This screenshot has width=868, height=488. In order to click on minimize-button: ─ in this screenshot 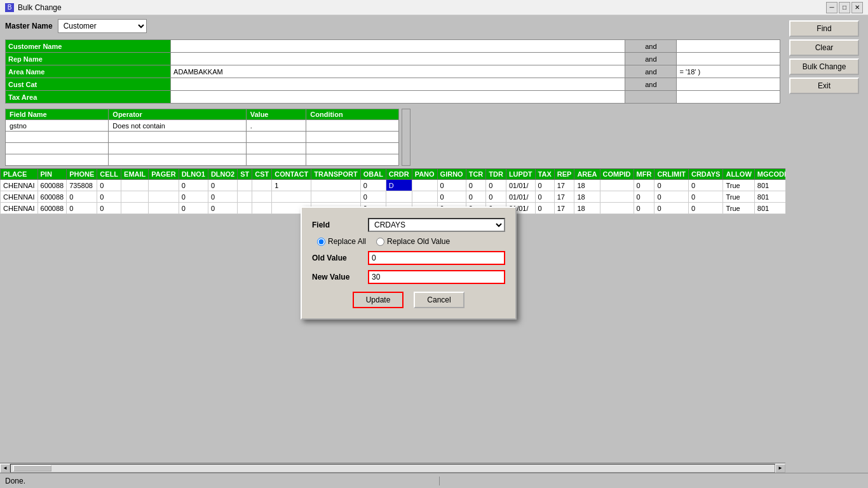, I will do `click(832, 8)`.